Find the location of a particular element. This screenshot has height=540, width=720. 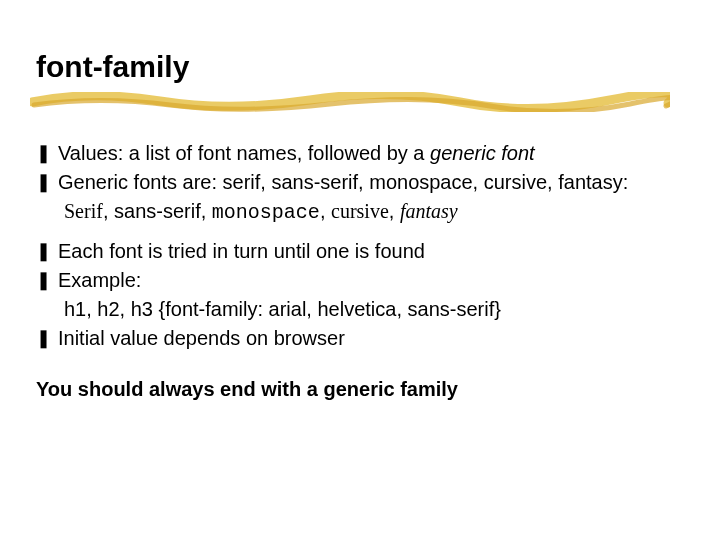

text-italic: generic font is located at coordinates (482, 153).